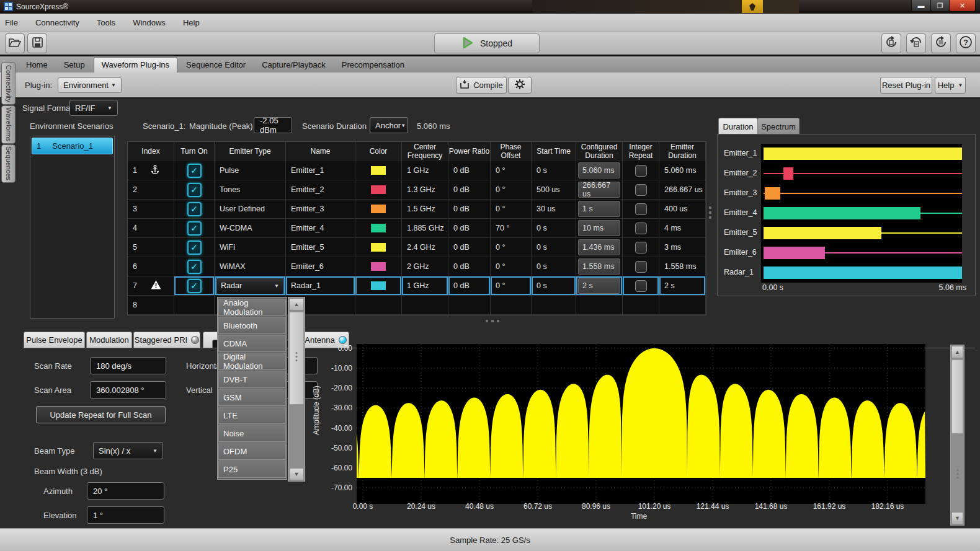 The width and height of the screenshot is (980, 551). What do you see at coordinates (940, 6) in the screenshot?
I see `maximize-button: ❐` at bounding box center [940, 6].